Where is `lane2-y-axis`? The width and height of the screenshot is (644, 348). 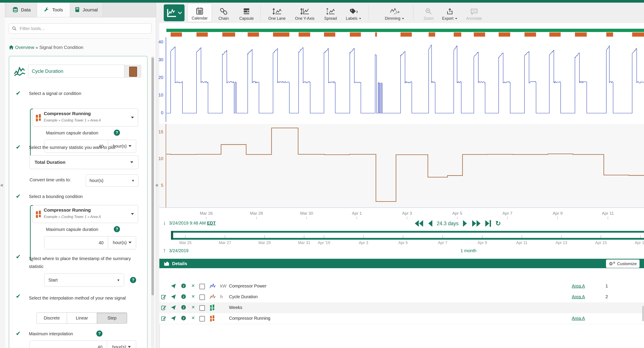
lane2-y-axis is located at coordinates (166, 166).